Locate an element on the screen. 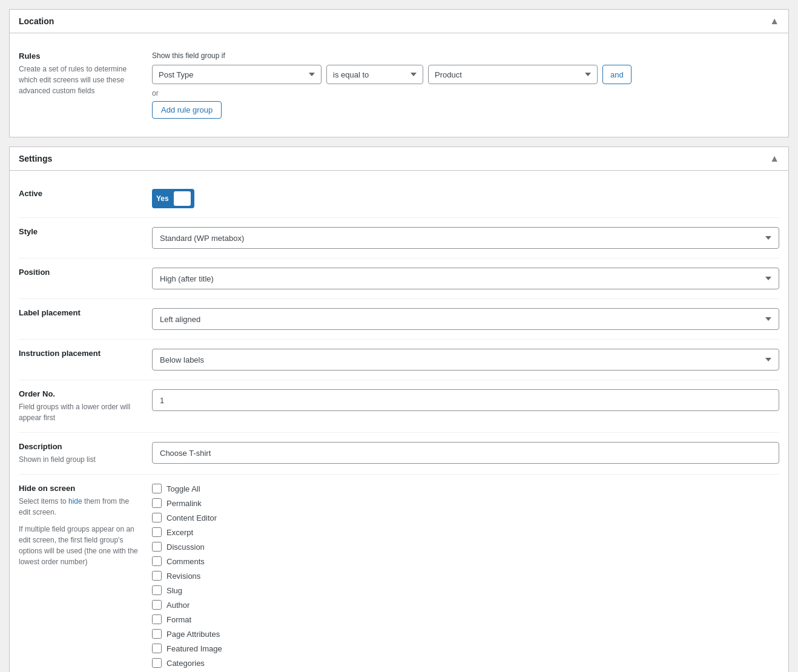 The width and height of the screenshot is (798, 672). checkbox-comments-input is located at coordinates (157, 561).